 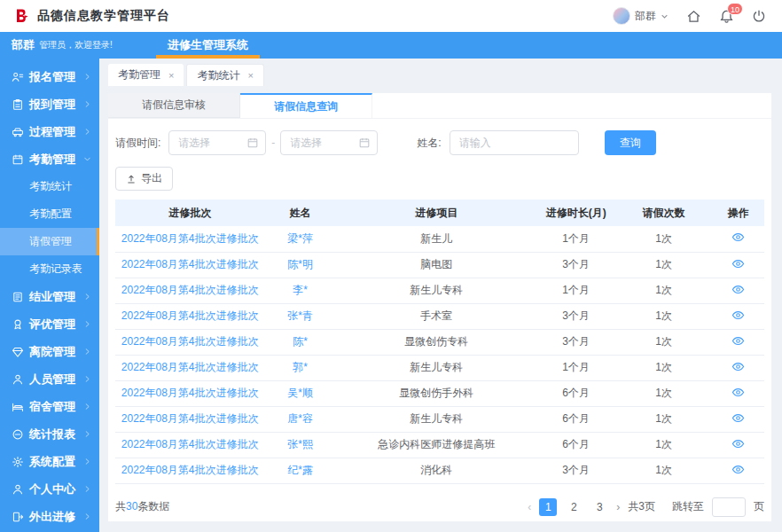 I want to click on duration-cell: 3个月, so click(x=576, y=264).